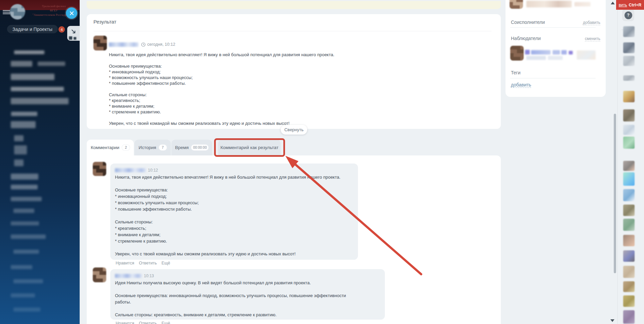  Describe the element at coordinates (124, 44) in the screenshot. I see `author-name-blurred` at that location.